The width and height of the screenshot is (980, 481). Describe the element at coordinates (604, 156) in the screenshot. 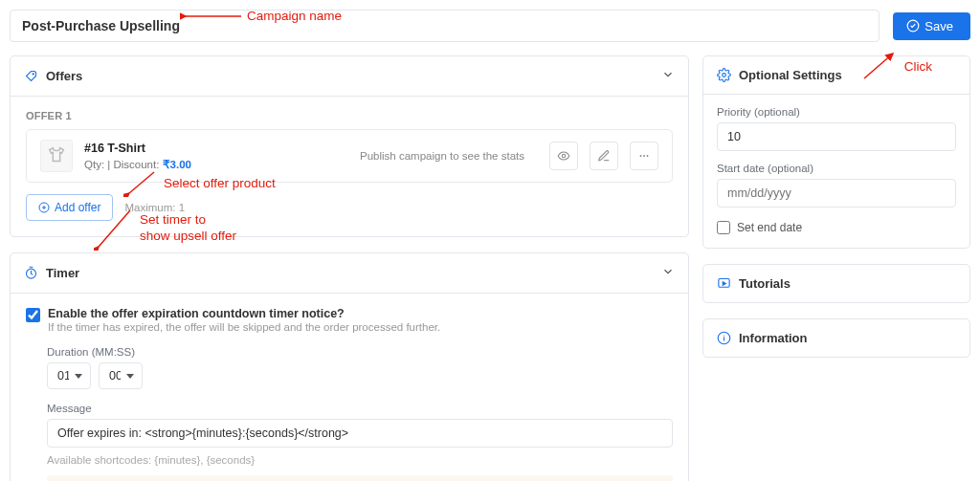

I see `edit-icon` at that location.